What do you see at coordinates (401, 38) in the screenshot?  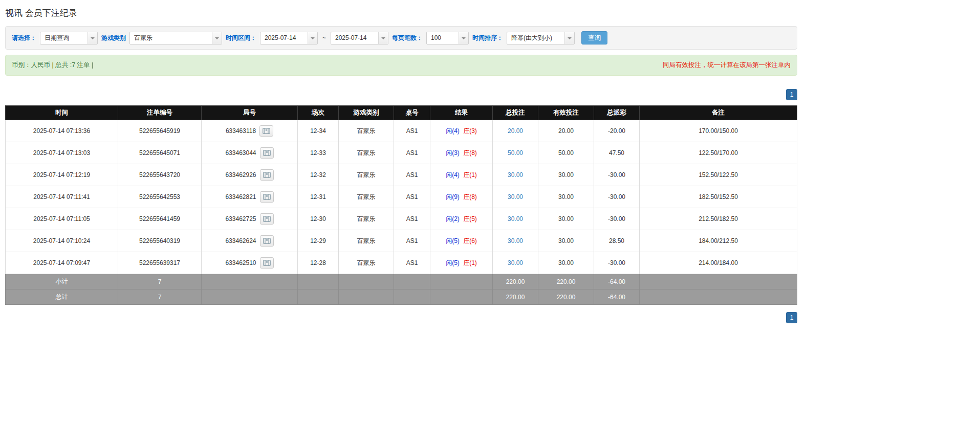 I see `filter-bar: 请选择： 游戏类别 时间区间： ~ 每页笔数： 时间排序：` at bounding box center [401, 38].